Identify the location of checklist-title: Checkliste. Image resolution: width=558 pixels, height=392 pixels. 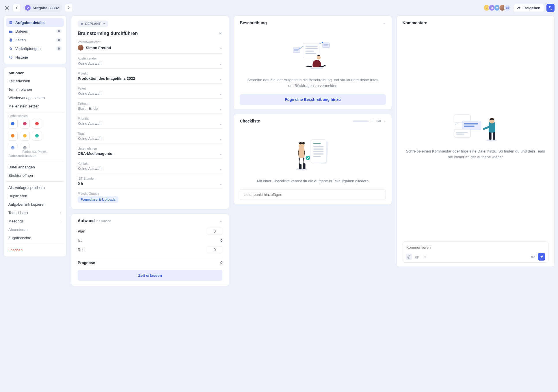
(250, 121).